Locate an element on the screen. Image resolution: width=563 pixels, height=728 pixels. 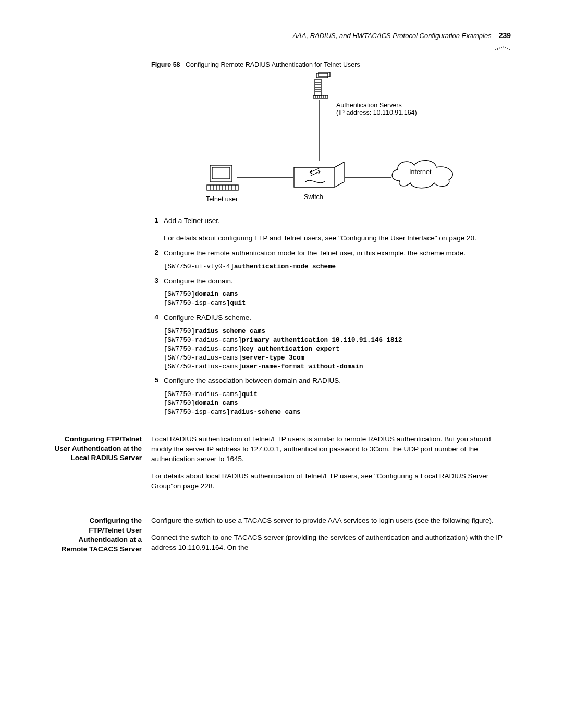
link-server-switch is located at coordinates (320, 131).